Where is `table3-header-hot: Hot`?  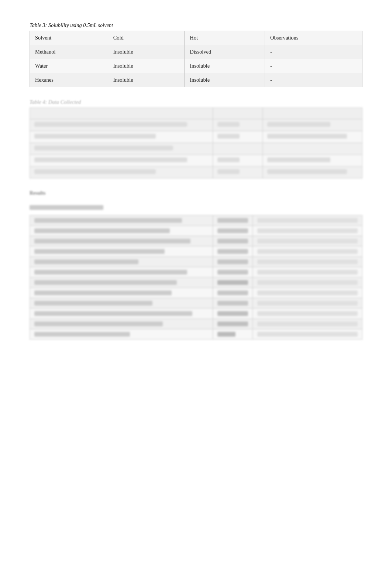 table3-header-hot: Hot is located at coordinates (225, 38).